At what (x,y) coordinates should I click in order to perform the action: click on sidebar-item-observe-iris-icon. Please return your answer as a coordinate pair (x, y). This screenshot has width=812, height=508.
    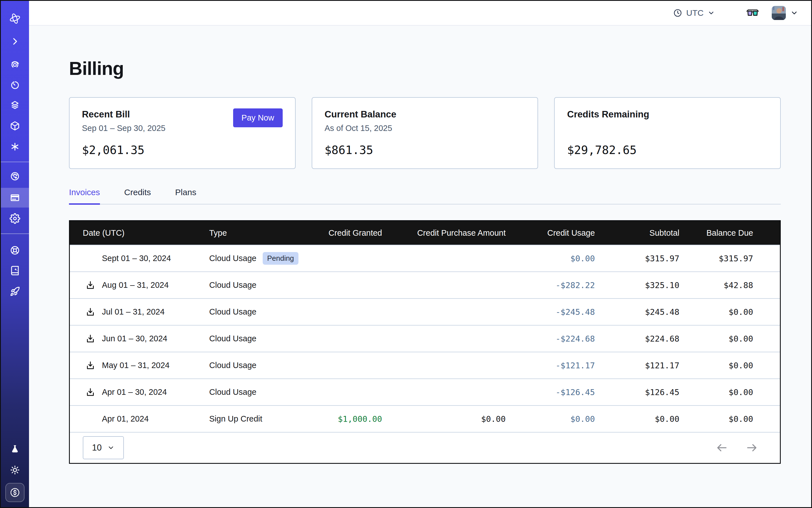
    Looking at the image, I should click on (15, 65).